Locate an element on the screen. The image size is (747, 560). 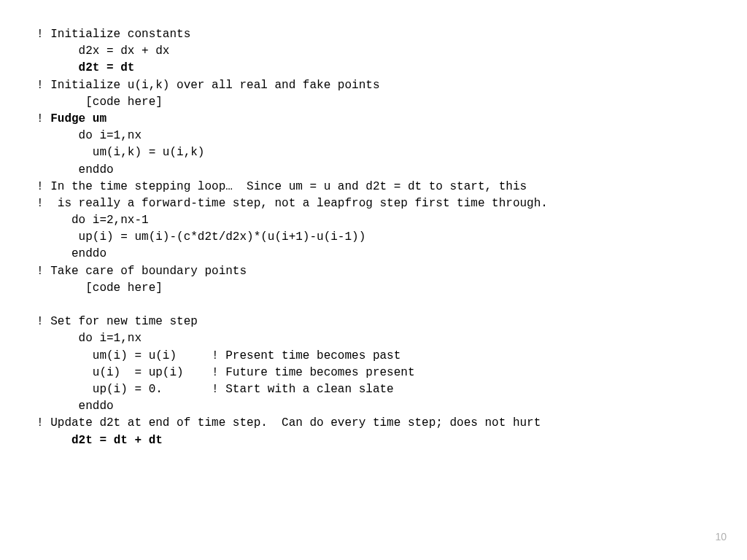
code-line: u(i) = up(i) ! Future time becomes prese… is located at coordinates (374, 373).